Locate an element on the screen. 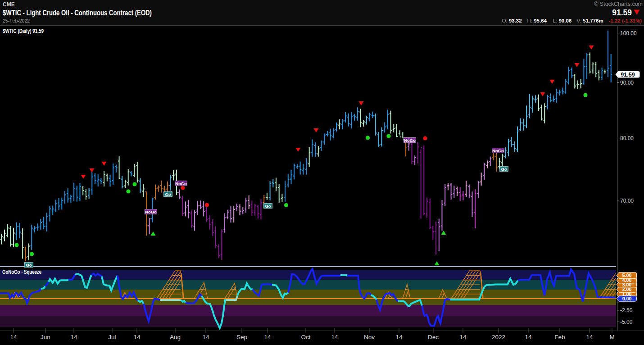  svg-text: Nov is located at coordinates (369, 337).